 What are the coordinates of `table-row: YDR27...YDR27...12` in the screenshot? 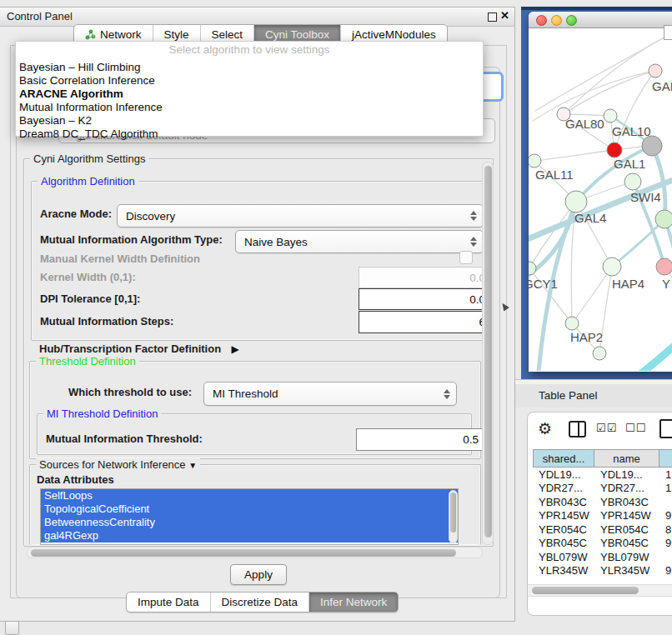 It's located at (602, 488).